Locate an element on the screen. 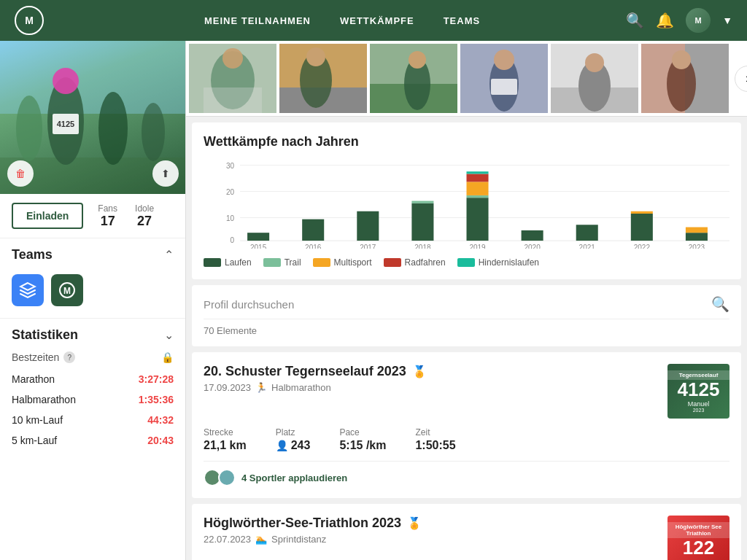 The image size is (747, 560). legend-radfahren: Radfahren is located at coordinates (414, 262).